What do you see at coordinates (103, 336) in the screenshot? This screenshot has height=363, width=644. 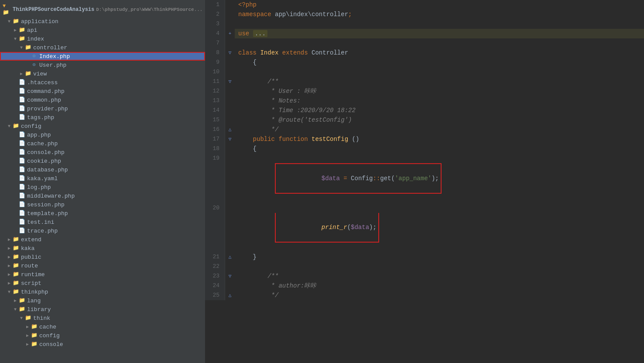 I see `tree-item-config-think: ▶ 📁 config` at bounding box center [103, 336].